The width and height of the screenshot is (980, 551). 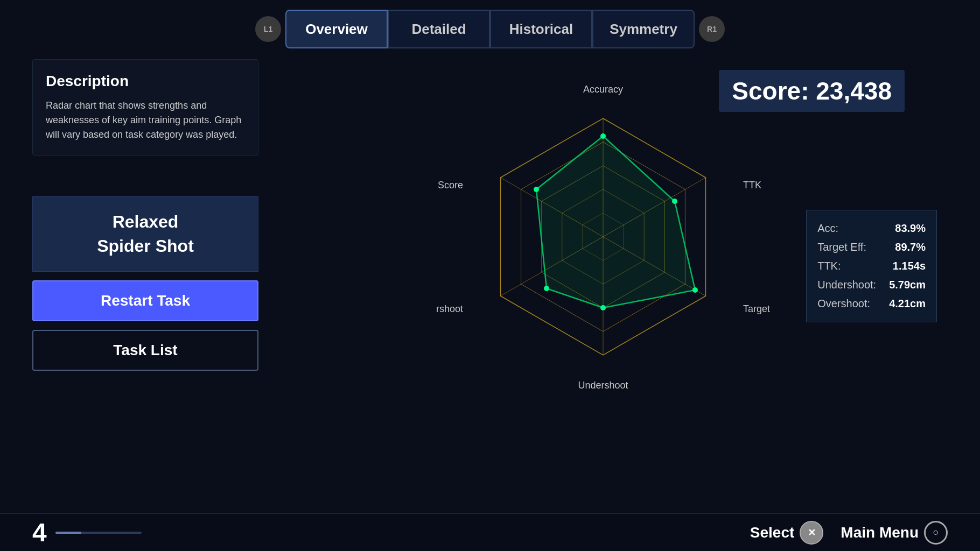 What do you see at coordinates (910, 248) in the screenshot?
I see `stat-value-targeteff: 89.7%` at bounding box center [910, 248].